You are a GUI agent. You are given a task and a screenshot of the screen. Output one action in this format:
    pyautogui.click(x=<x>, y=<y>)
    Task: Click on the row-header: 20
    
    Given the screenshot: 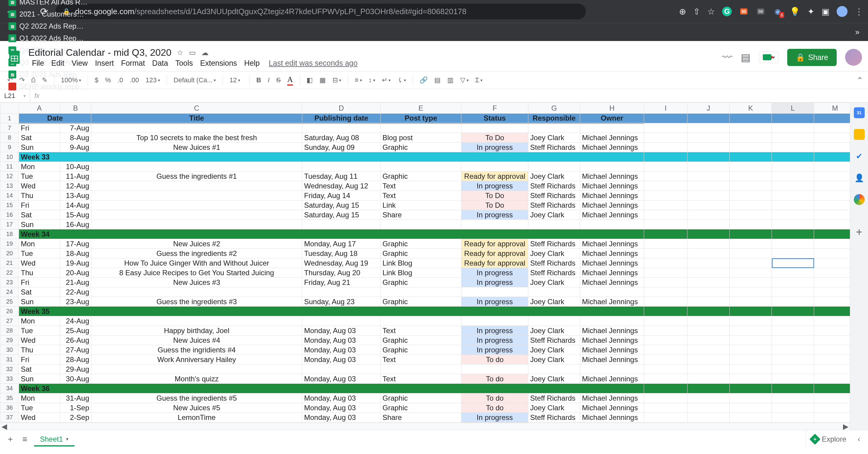 What is the action you would take?
    pyautogui.click(x=9, y=253)
    